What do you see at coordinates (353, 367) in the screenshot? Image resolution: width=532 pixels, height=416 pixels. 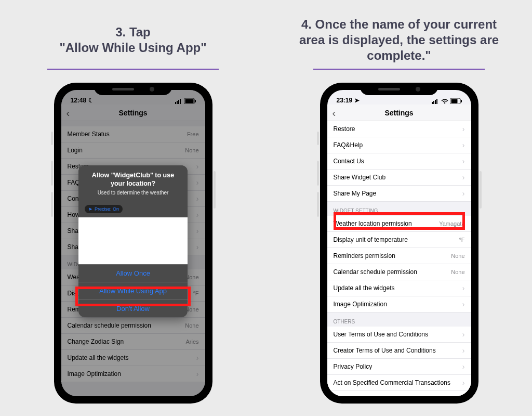 I see `row-label: Privacy Policy` at bounding box center [353, 367].